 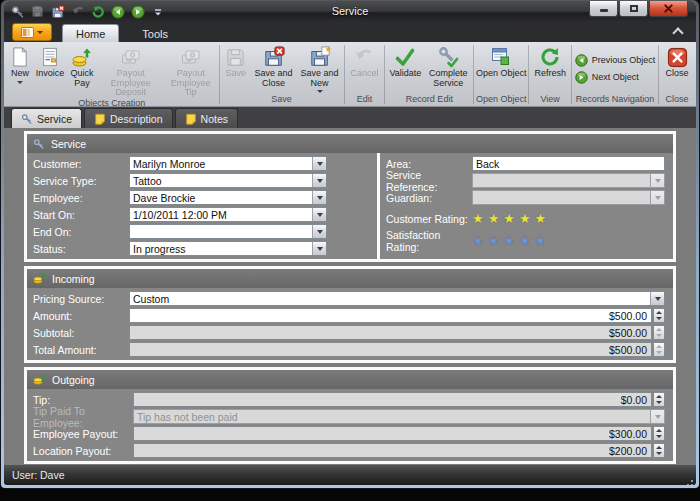 I want to click on validate-button-label: Validate, so click(x=405, y=74).